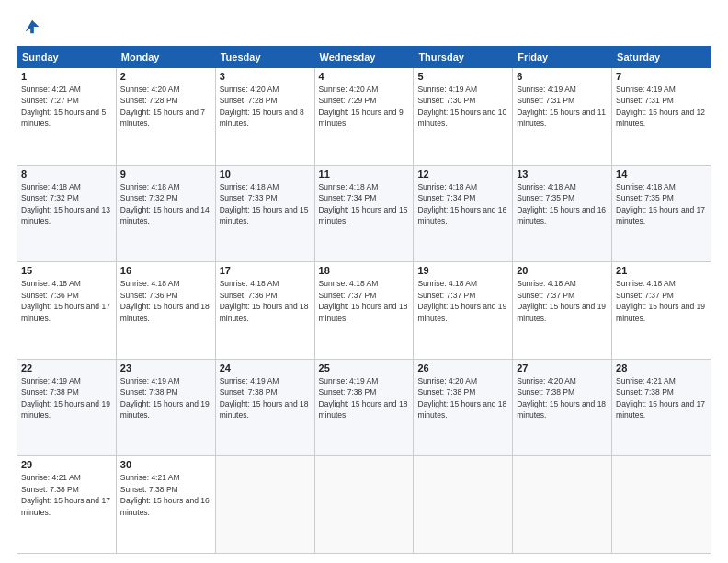 This screenshot has height=563, width=728. Describe the element at coordinates (563, 408) in the screenshot. I see `calendar-cell: 27 Sunrise: 4:20 AMSunset: 7:38 PMDaylig…` at that location.